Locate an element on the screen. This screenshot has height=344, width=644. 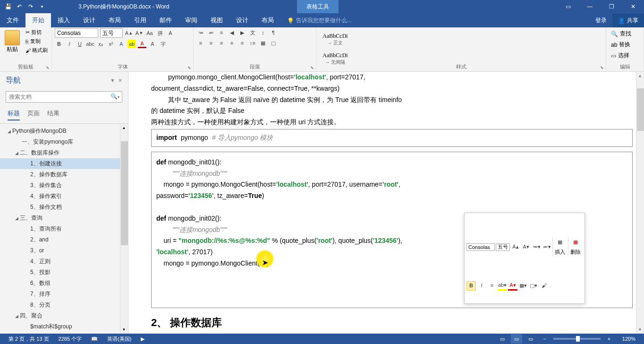
mt-bullets: ≔▾ is located at coordinates (536, 247).